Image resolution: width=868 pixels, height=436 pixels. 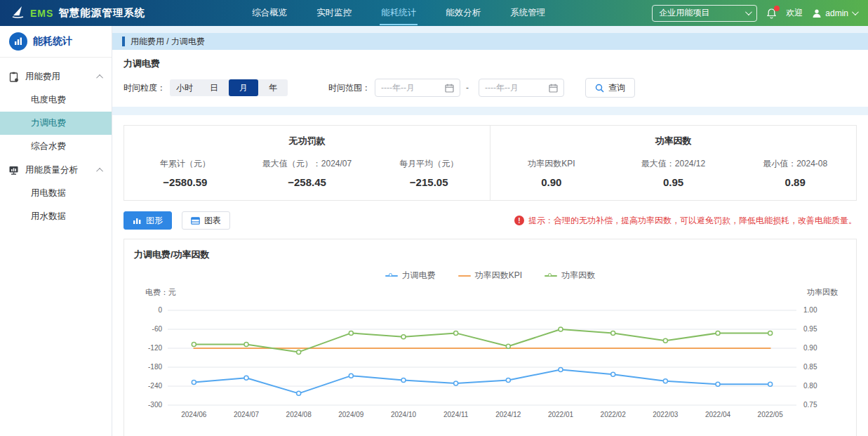 What do you see at coordinates (463, 13) in the screenshot?
I see `nav-item-efficiency-analysis: 能效分析` at bounding box center [463, 13].